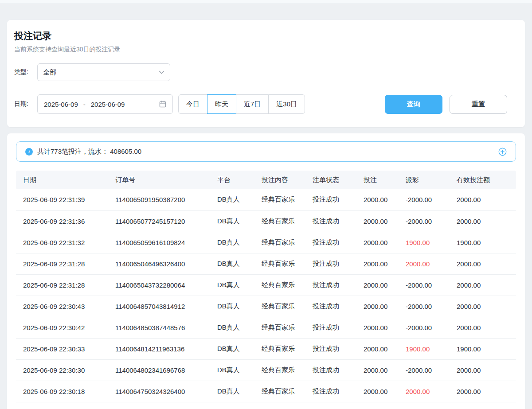 The width and height of the screenshot is (532, 409). Describe the element at coordinates (331, 180) in the screenshot. I see `column-header: 注单状态` at that location.